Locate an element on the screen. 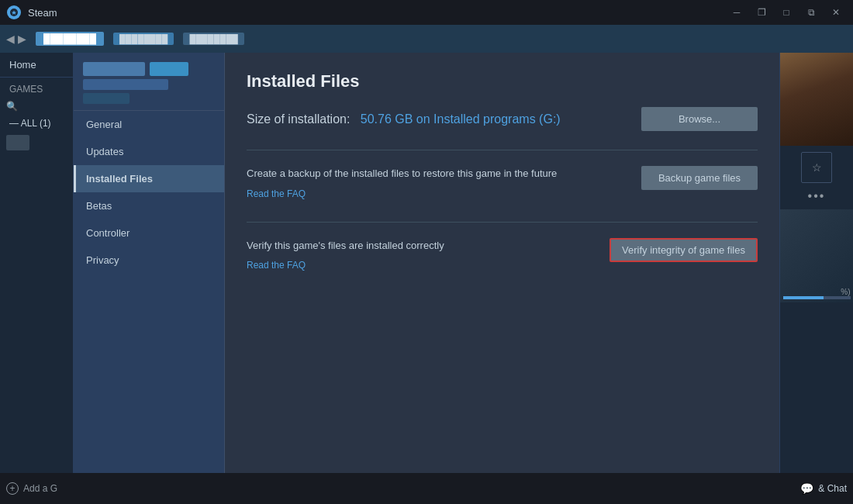  browse-button: Browse... is located at coordinates (699, 119).